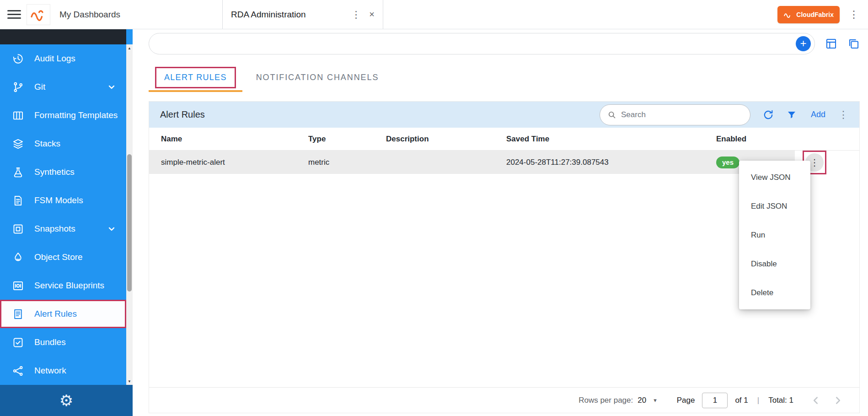  Describe the element at coordinates (18, 342) in the screenshot. I see `bundle-check-icon` at that location.